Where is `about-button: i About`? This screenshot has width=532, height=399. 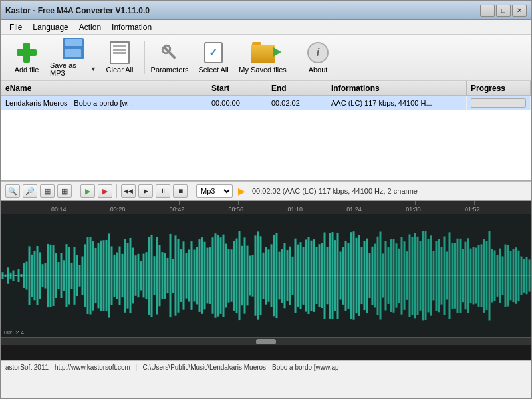 about-button: i About is located at coordinates (318, 57).